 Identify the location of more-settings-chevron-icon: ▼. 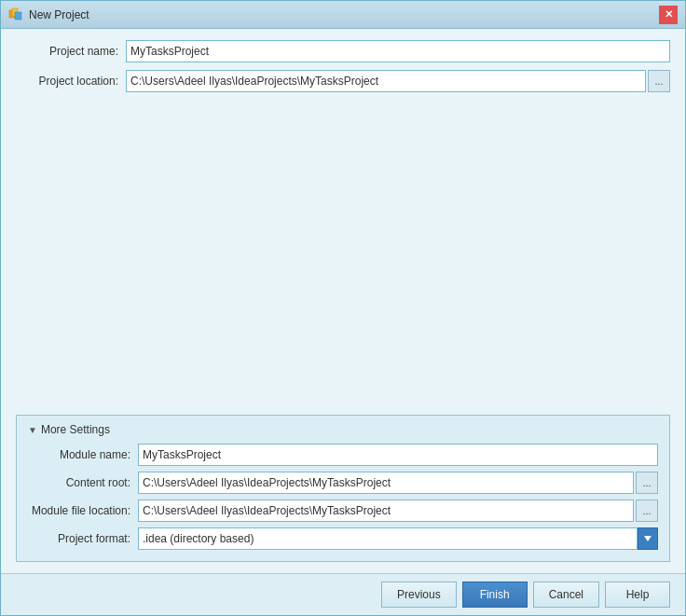
(33, 431).